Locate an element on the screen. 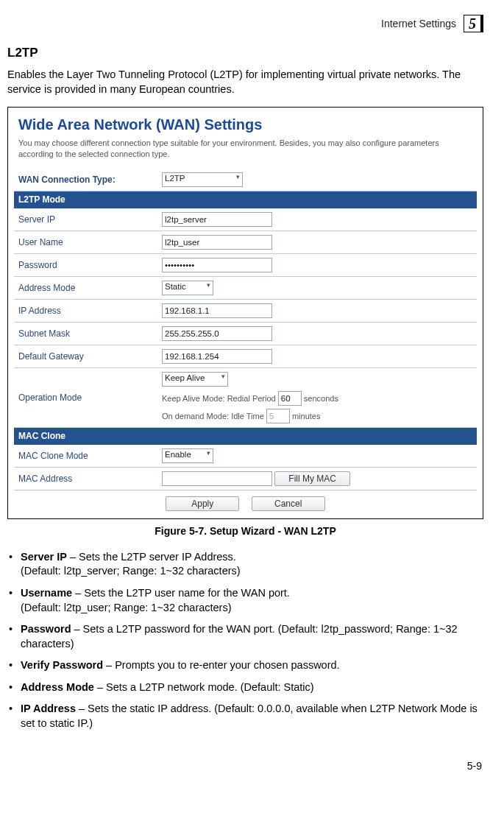 The width and height of the screenshot is (504, 827). mac-address-label: MAC Address is located at coordinates (85, 479).